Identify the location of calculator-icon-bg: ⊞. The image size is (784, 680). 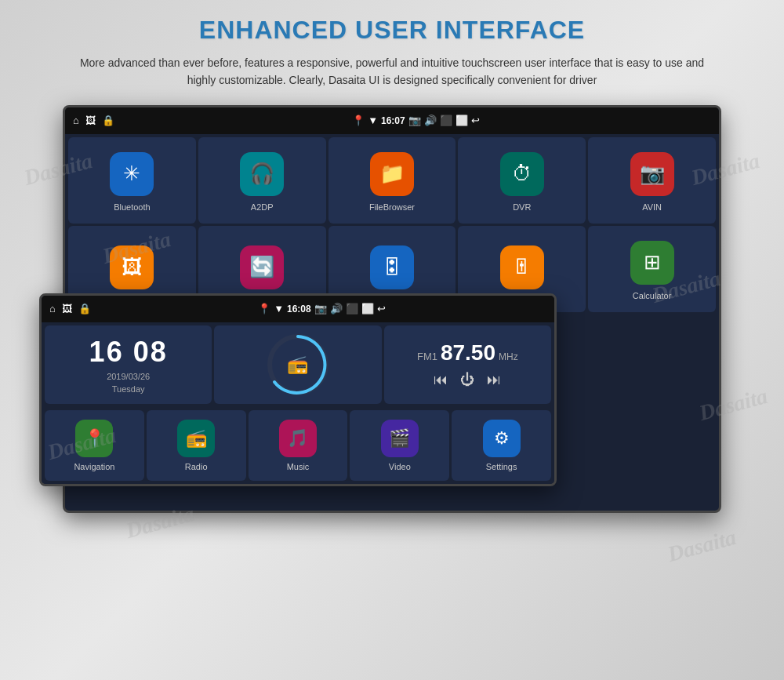
(652, 263).